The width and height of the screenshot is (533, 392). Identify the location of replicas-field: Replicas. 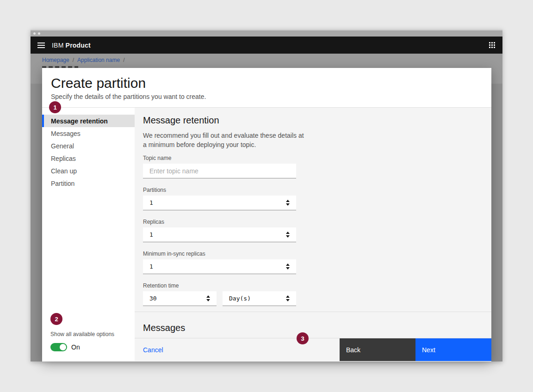
(313, 230).